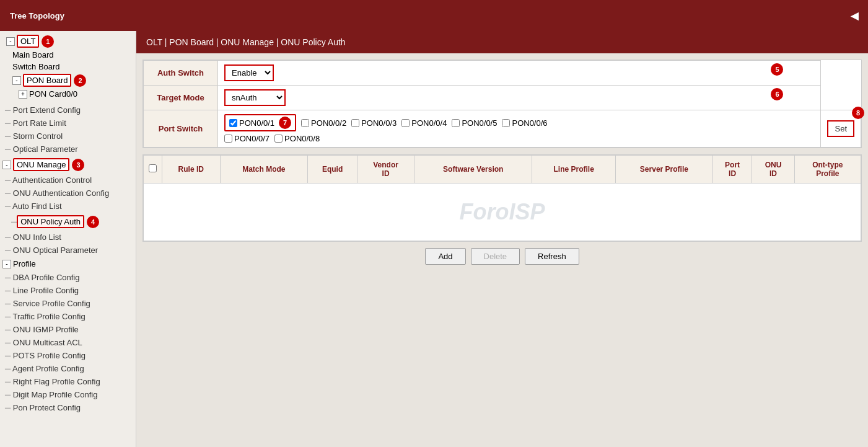  What do you see at coordinates (252, 139) in the screenshot?
I see `port-pon007-label: PON0/0/7` at bounding box center [252, 139].